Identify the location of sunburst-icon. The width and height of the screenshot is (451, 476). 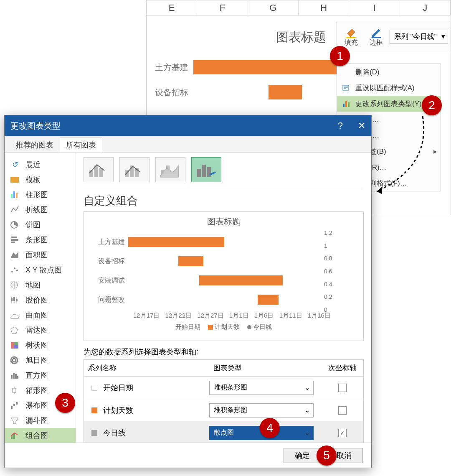
(15, 360).